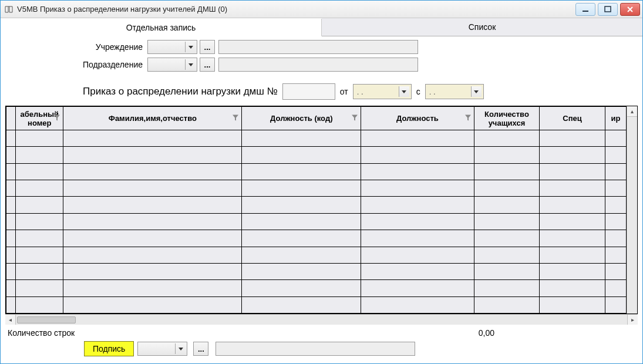  I want to click on tab-list: Список, so click(482, 27).